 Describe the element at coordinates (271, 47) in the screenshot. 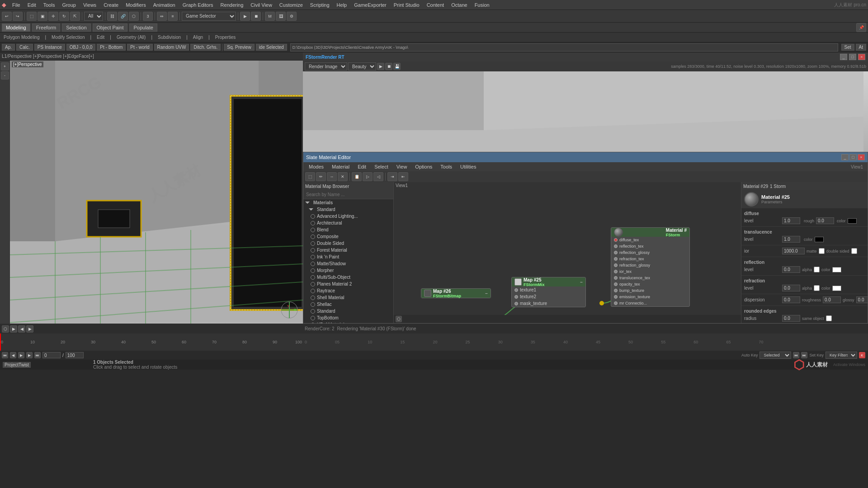

I see `ide-selected-button: ide Selected` at that location.